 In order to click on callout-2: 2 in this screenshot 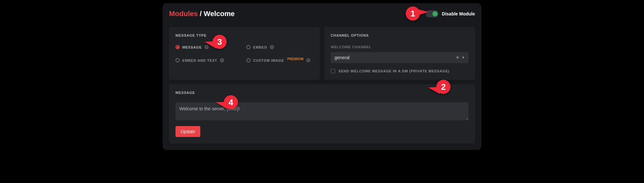, I will do `click(443, 87)`.